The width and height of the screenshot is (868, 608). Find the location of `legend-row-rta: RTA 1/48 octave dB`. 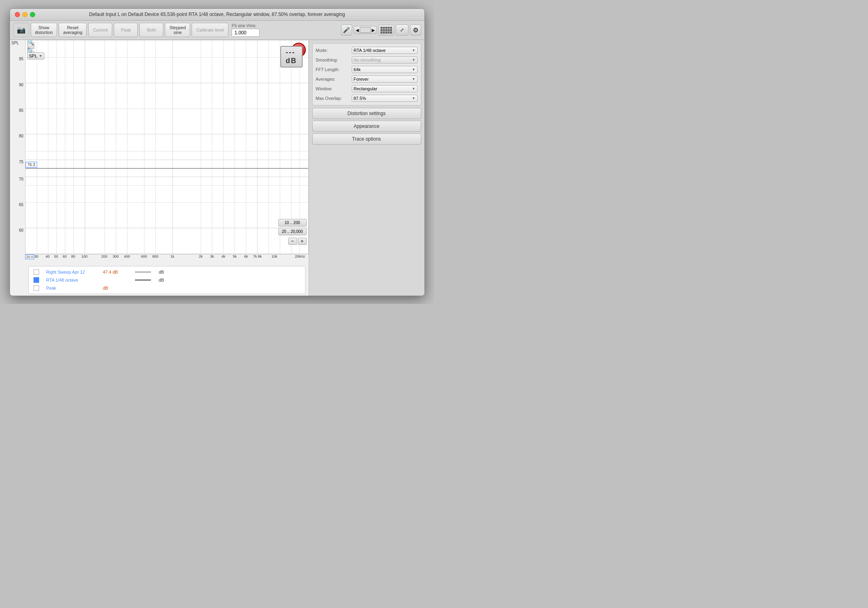

legend-row-rta: RTA 1/48 octave dB is located at coordinates (167, 280).